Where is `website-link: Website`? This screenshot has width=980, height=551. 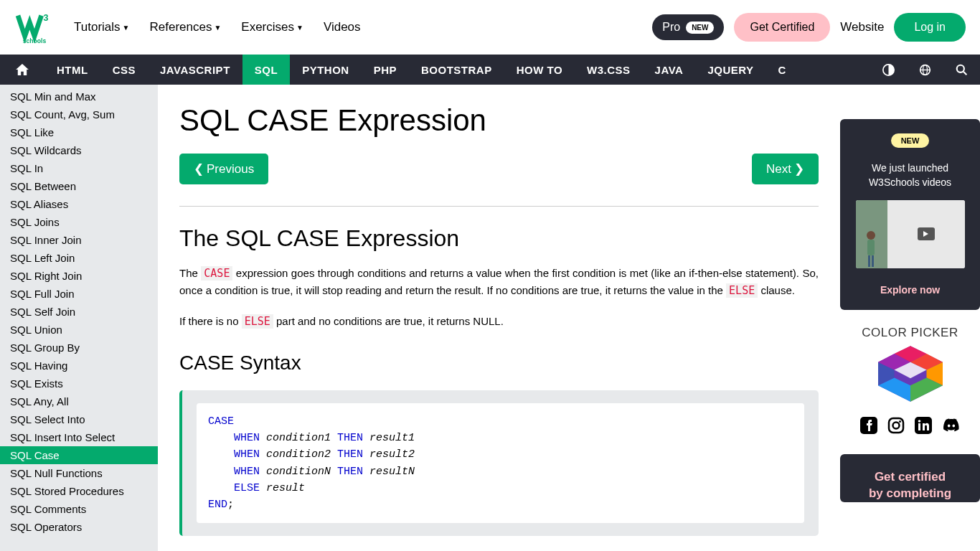
website-link: Website is located at coordinates (862, 27).